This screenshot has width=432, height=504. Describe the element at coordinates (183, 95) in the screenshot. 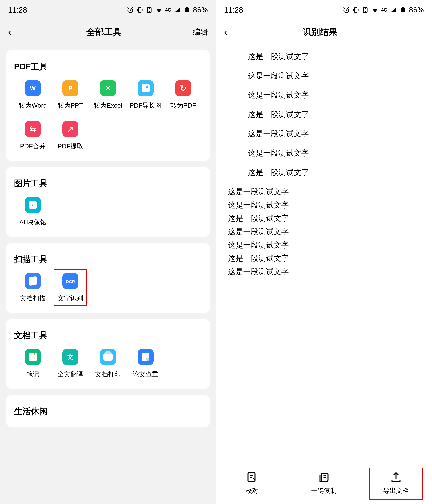

I see `tool-to-pdf: 转为PDF` at that location.